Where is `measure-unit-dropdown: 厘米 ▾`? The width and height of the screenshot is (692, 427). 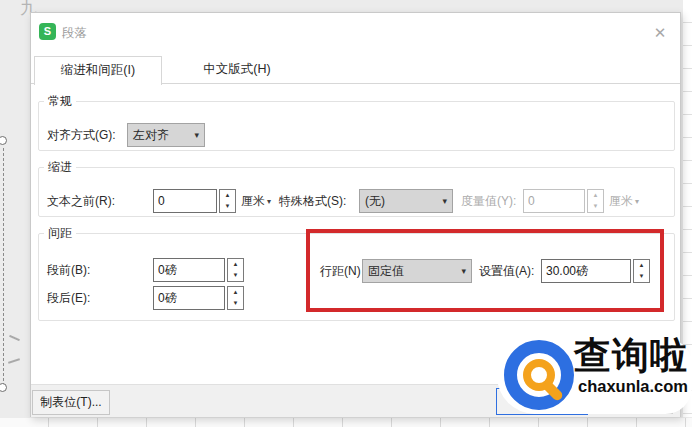
measure-unit-dropdown: 厘米 ▾ is located at coordinates (624, 202).